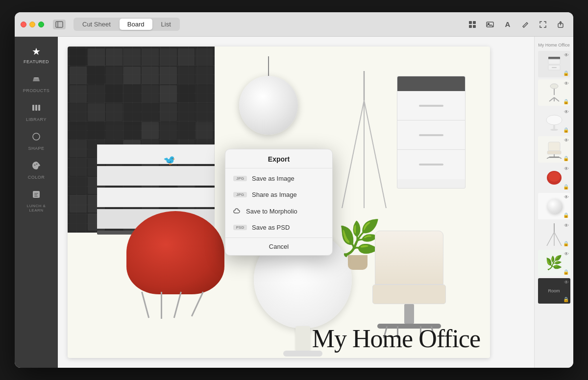 The image size is (588, 380). What do you see at coordinates (279, 211) in the screenshot?
I see `save-to-morpholio-button: Save to Morpholio` at bounding box center [279, 211].